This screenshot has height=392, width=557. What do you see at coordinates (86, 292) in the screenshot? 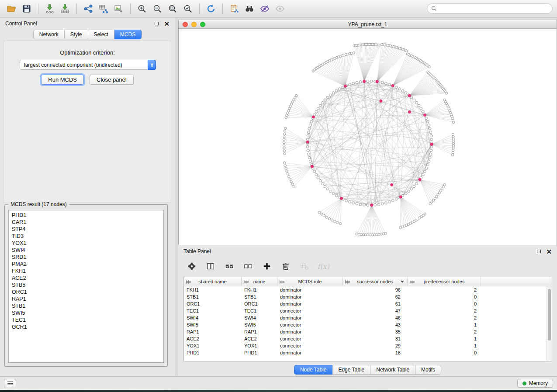
I see `mcds-result-item: ORC1` at bounding box center [86, 292].